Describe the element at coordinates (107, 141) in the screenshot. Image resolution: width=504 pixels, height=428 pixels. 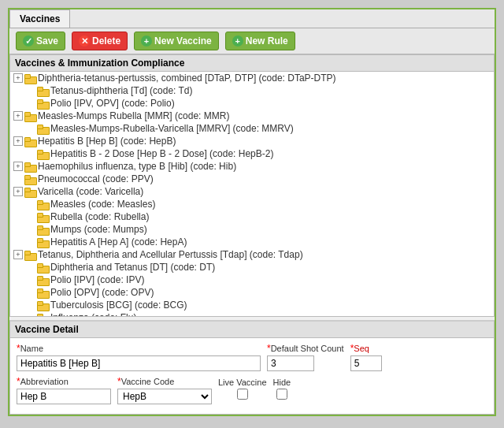
I see `tree-item-label: Hepatitis B [Hep B] (code: HepB)` at that location.